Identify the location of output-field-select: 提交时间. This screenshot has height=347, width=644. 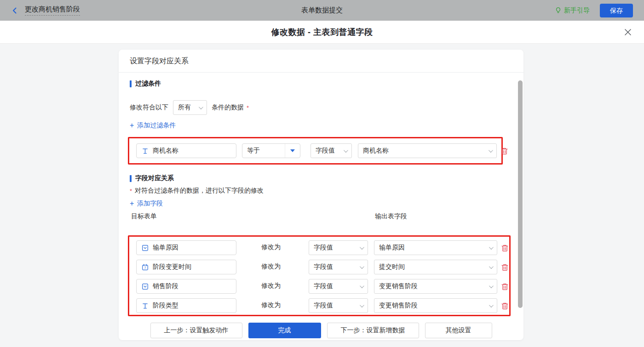
(436, 267).